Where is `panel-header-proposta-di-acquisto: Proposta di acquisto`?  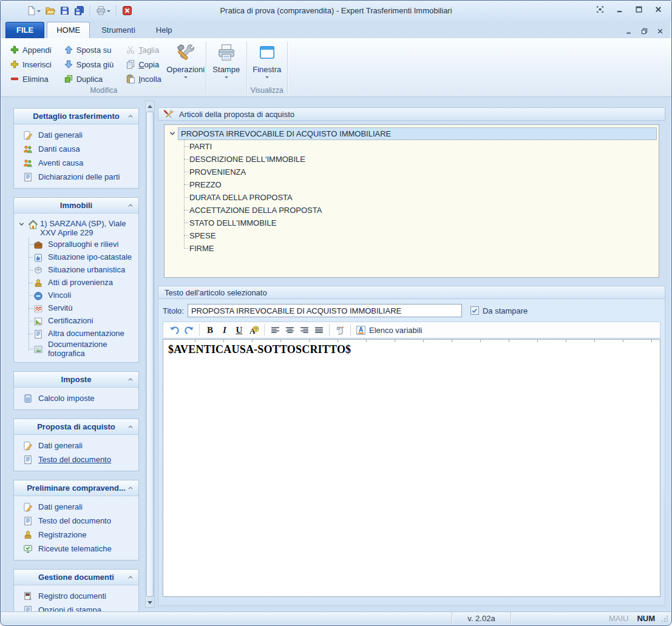
panel-header-proposta-di-acquisto: Proposta di acquisto is located at coordinates (76, 427).